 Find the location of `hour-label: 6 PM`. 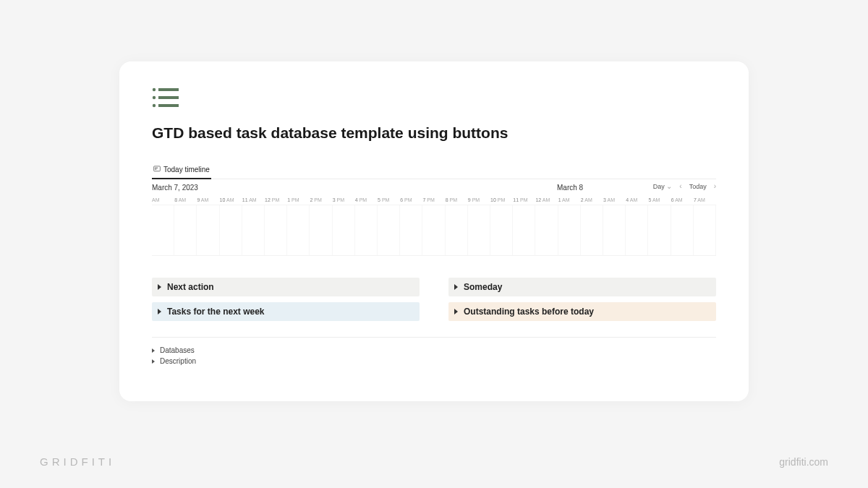

hour-label: 6 PM is located at coordinates (411, 200).